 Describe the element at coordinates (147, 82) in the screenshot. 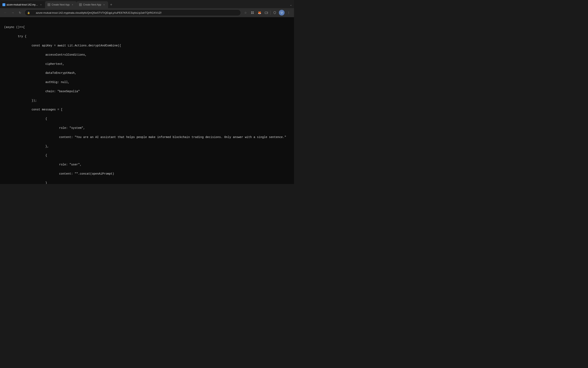

I see `code-line-7: authSig: null,` at that location.